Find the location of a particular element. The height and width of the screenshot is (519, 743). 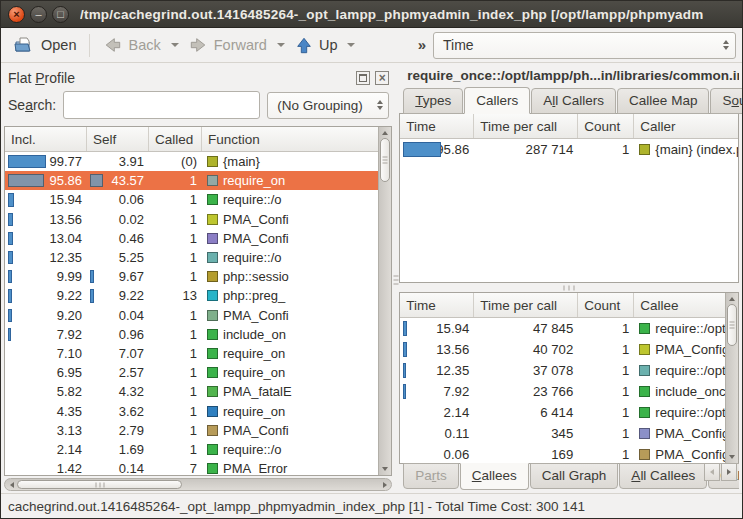

callee-row: 0.06 169 1 PMA_Config->checkP… is located at coordinates (562, 454).